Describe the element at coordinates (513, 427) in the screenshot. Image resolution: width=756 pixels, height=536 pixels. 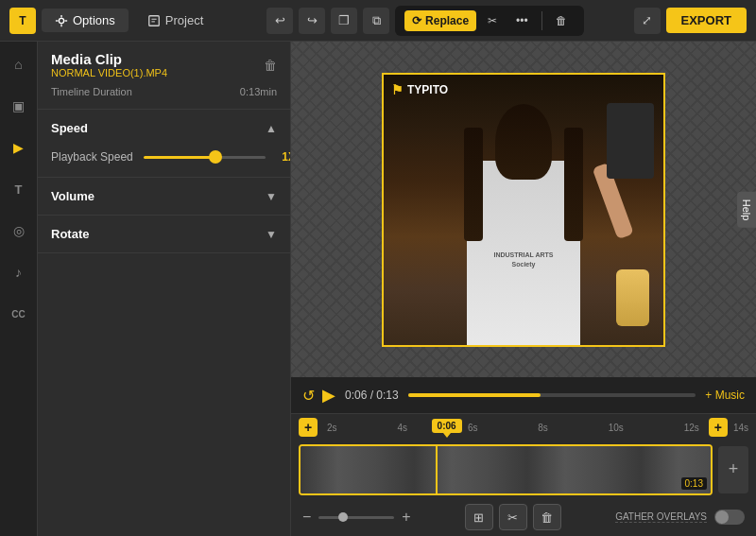
I see `ruler-marks: 2s 4s 0:06 6s 8s 10s 12s` at that location.